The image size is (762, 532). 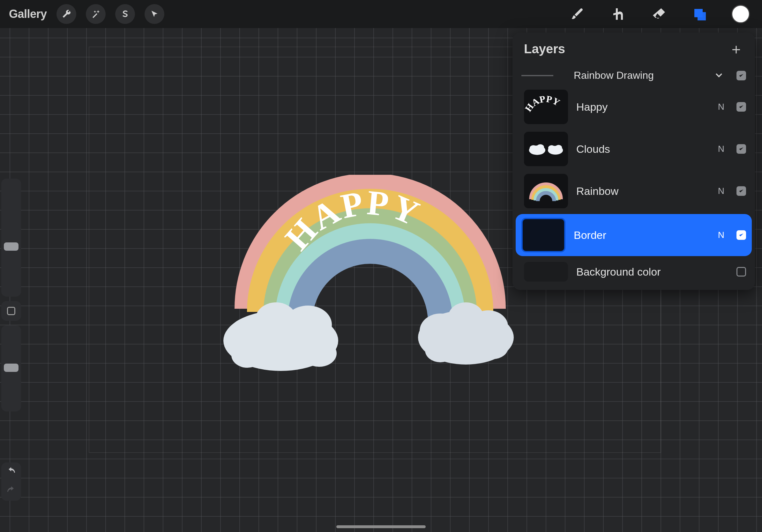 What do you see at coordinates (11, 491) in the screenshot?
I see `redo-button` at bounding box center [11, 491].